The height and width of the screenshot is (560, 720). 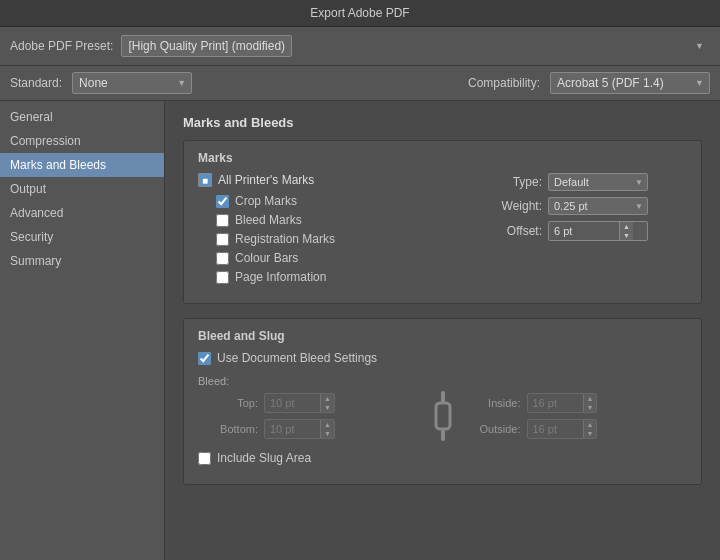 What do you see at coordinates (292, 403) in the screenshot?
I see `top-input` at bounding box center [292, 403].